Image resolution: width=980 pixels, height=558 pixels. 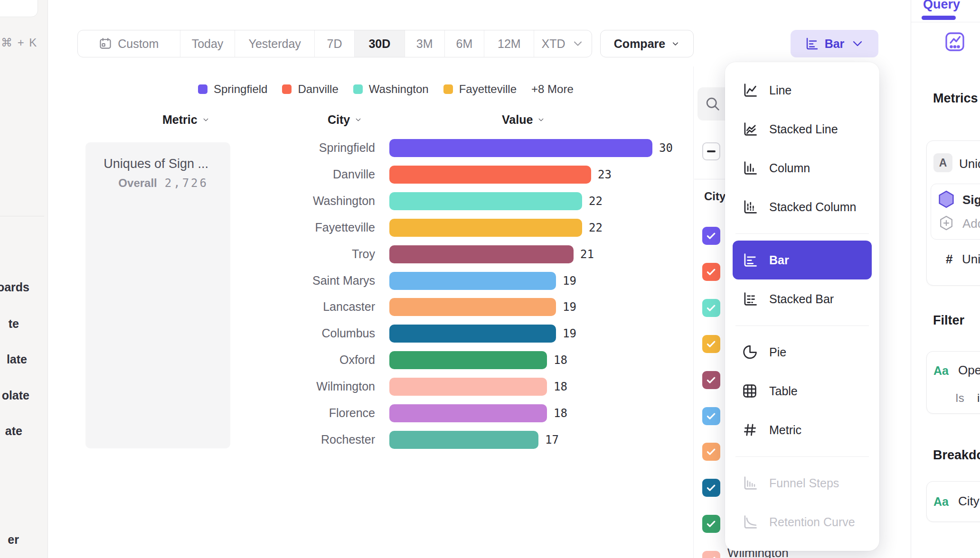 What do you see at coordinates (129, 44) in the screenshot?
I see `date-range-custom: Custom` at bounding box center [129, 44].